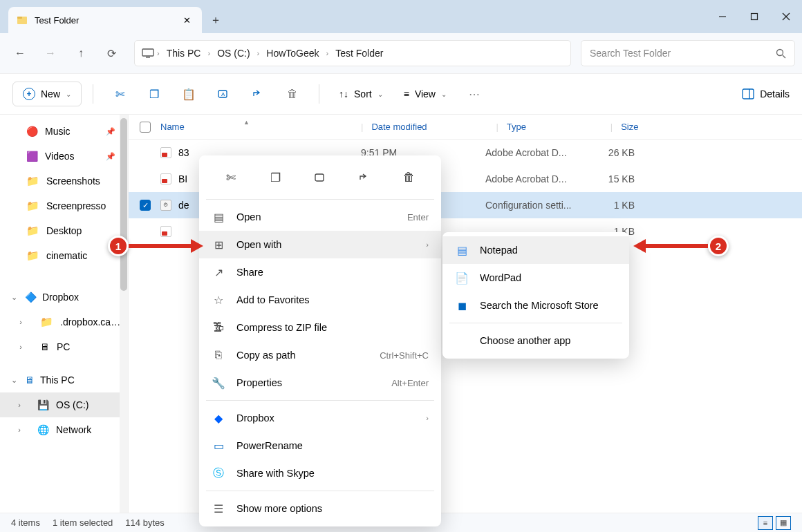  Describe the element at coordinates (320, 272) in the screenshot. I see `menu-share: ↗Share` at that location.